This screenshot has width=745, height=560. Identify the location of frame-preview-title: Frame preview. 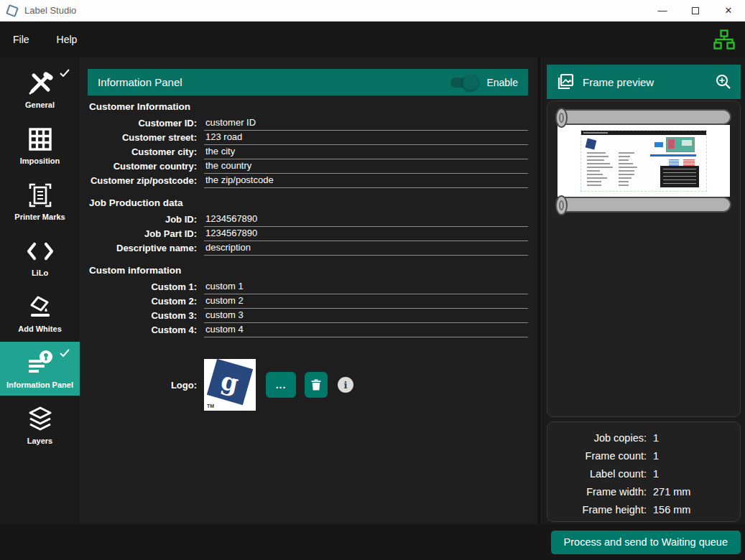
(649, 82).